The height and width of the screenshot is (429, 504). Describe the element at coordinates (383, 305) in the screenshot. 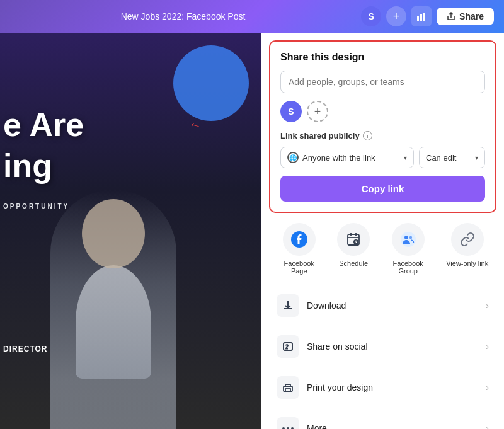

I see `download-row: Download ›` at that location.